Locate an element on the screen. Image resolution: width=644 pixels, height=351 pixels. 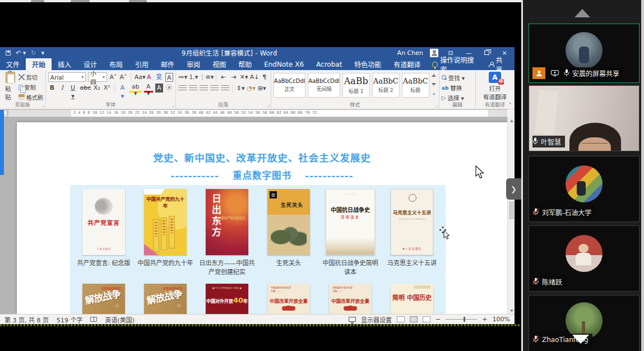
style-normal: AaBbCcDdl 正文 is located at coordinates (289, 85).